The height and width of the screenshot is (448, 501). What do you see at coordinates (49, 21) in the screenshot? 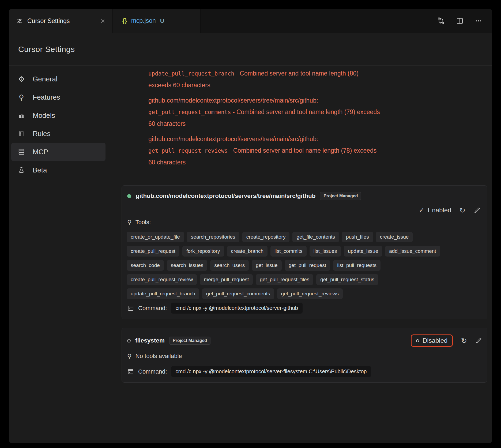
I see `tab-label: Cursor Settings` at bounding box center [49, 21].